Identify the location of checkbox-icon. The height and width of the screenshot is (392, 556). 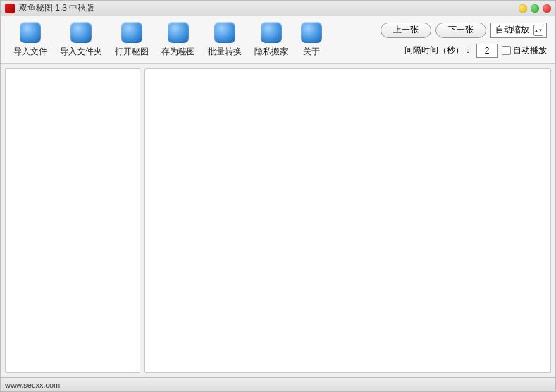
(506, 51).